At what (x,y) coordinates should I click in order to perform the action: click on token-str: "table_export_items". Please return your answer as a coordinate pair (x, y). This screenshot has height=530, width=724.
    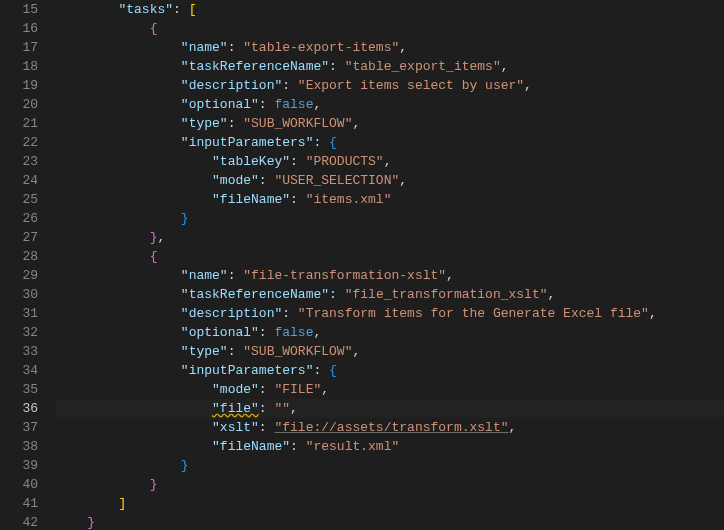
    Looking at the image, I should click on (423, 66).